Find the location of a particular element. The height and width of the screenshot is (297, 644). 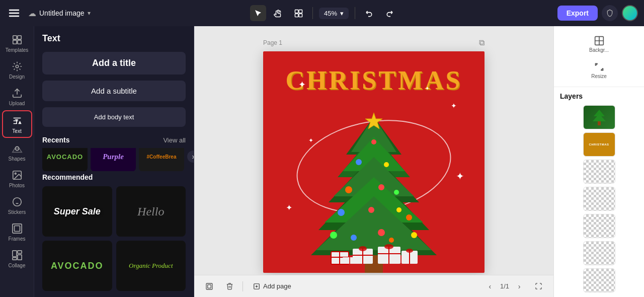

resize-label: Resize is located at coordinates (599, 77).